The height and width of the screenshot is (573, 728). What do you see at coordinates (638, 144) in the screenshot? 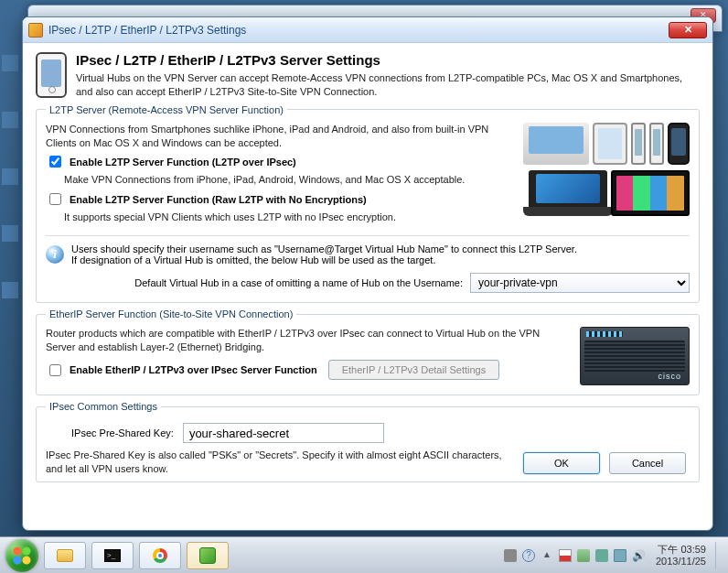
I see `iphone-icon` at bounding box center [638, 144].